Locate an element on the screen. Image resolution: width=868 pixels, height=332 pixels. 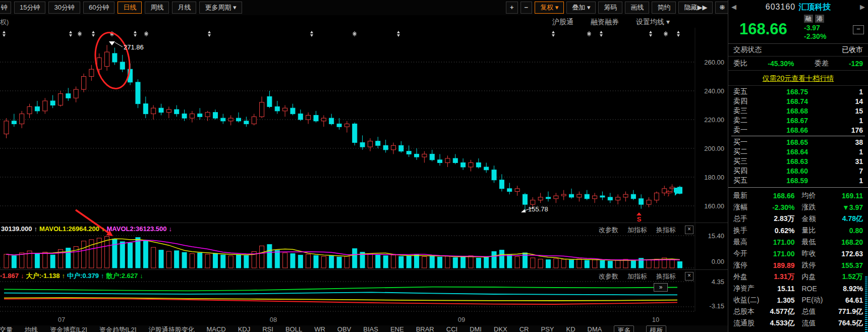
stock-code: 603160 is located at coordinates (781, 7).